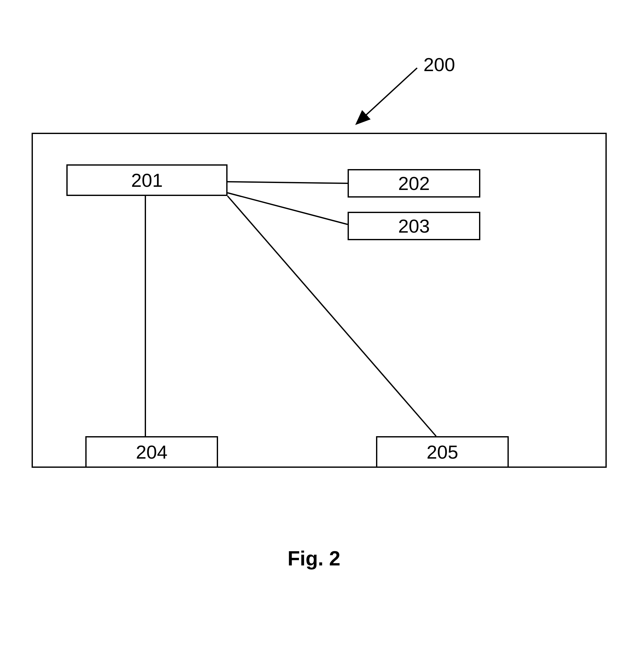  I want to click on node-201-label: 201, so click(147, 180).